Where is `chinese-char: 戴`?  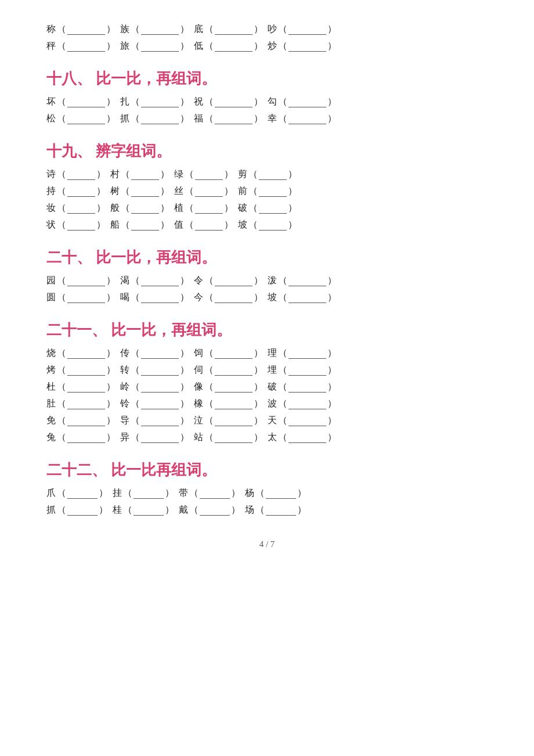
chinese-char: 戴 is located at coordinates (183, 510).